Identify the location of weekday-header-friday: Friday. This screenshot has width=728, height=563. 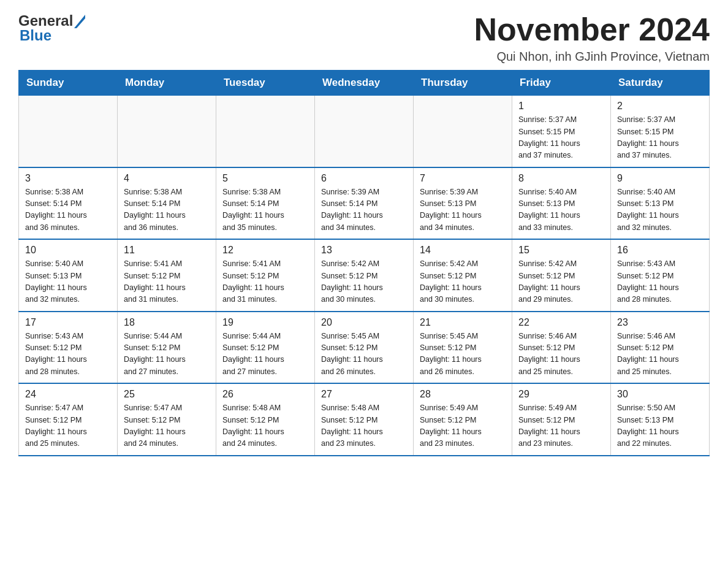
(561, 83).